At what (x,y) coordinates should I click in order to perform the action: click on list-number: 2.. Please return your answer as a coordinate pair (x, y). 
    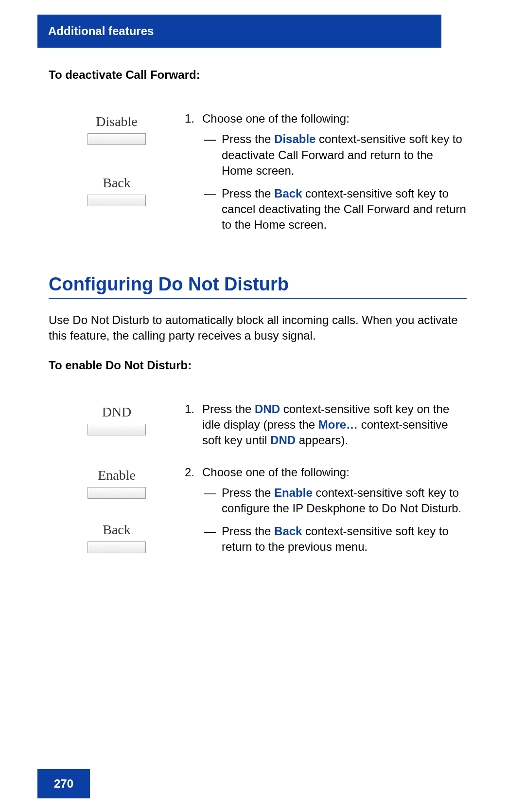
    Looking at the image, I should click on (193, 472).